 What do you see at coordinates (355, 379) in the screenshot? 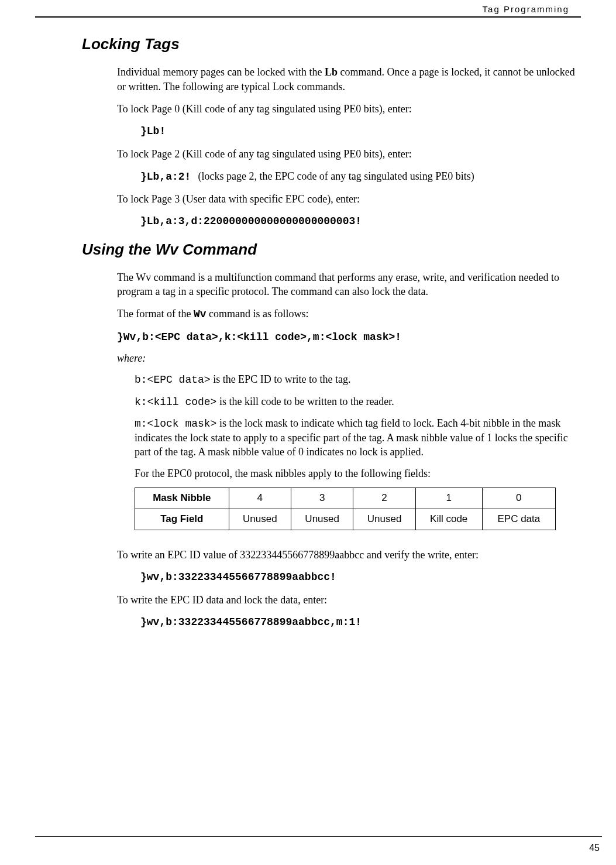
I see `definition: b:<EPC data> is the EPC ID to write to t…` at bounding box center [355, 379].